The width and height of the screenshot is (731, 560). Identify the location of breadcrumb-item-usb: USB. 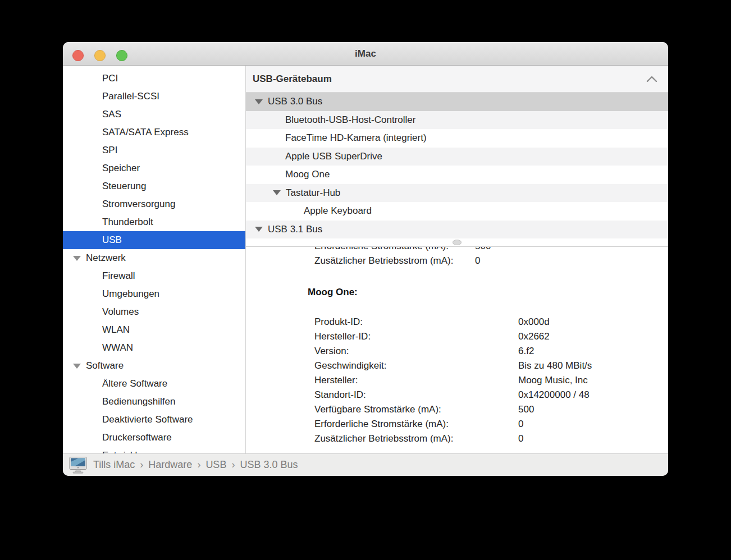
(216, 465).